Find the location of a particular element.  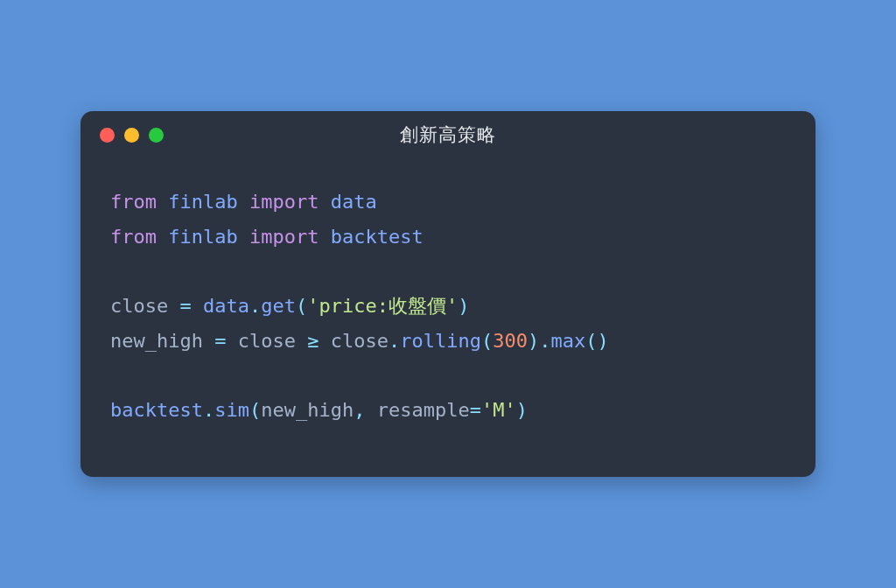

operator: ≥ is located at coordinates (313, 341).